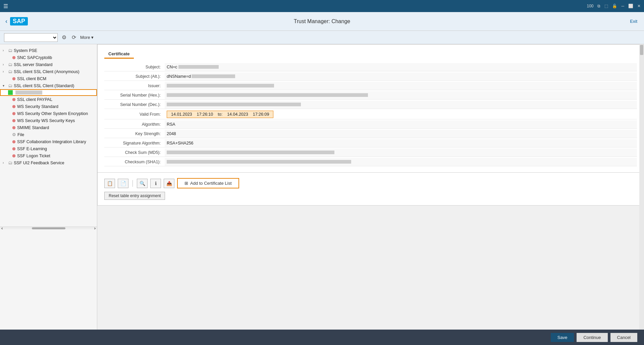 The image size is (644, 345). What do you see at coordinates (48, 107) in the screenshot?
I see `sidebar-item-ws-standard: ⊗ WS Security Standard` at bounding box center [48, 107].